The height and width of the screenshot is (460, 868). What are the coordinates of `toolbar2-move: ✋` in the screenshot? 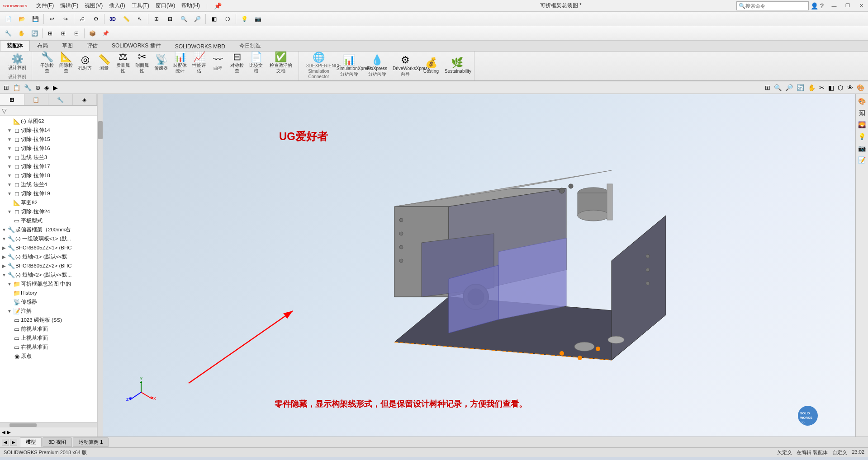 It's located at (21, 33).